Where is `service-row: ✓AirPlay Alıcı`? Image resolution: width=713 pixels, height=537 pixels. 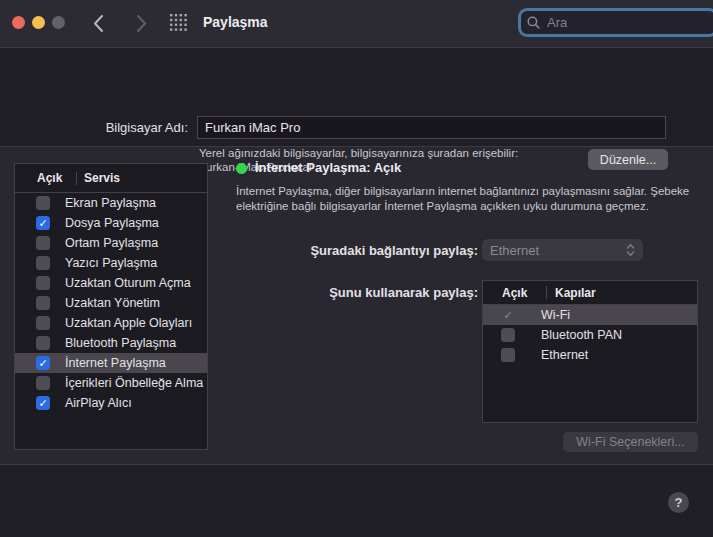
service-row: ✓AirPlay Alıcı is located at coordinates (111, 403).